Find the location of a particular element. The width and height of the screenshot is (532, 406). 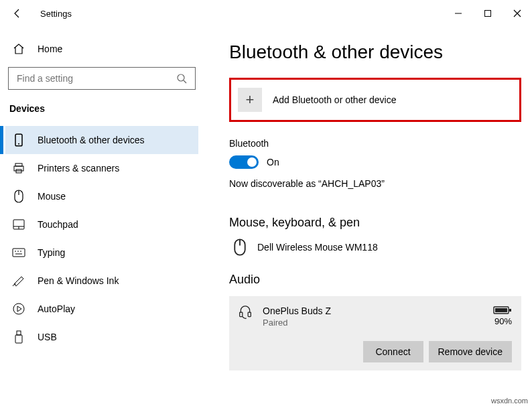

home-label: Home is located at coordinates (50, 49).